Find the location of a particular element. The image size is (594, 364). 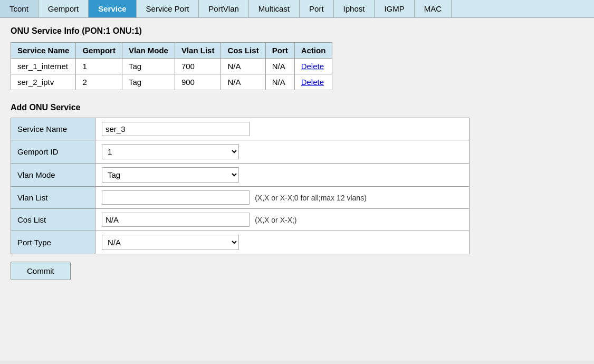

form-row-gemport-id: Gemport ID 1234 is located at coordinates (241, 152).